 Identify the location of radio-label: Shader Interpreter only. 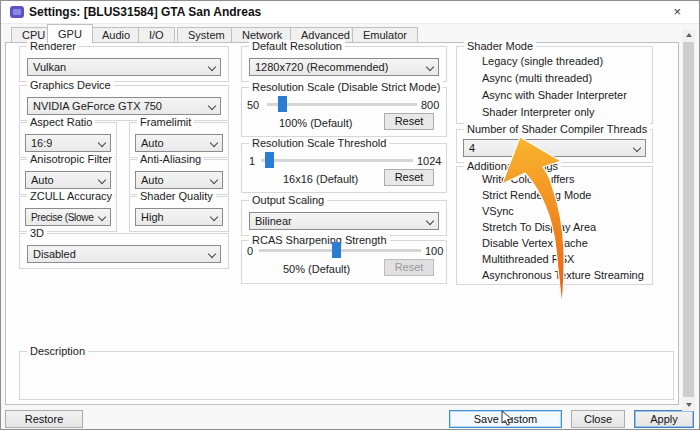
(538, 112).